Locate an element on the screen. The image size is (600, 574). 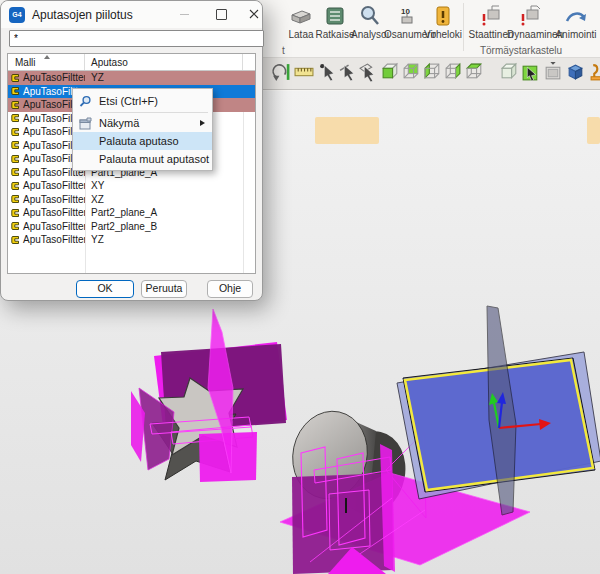
cube-back-face-icon is located at coordinates (412, 72).